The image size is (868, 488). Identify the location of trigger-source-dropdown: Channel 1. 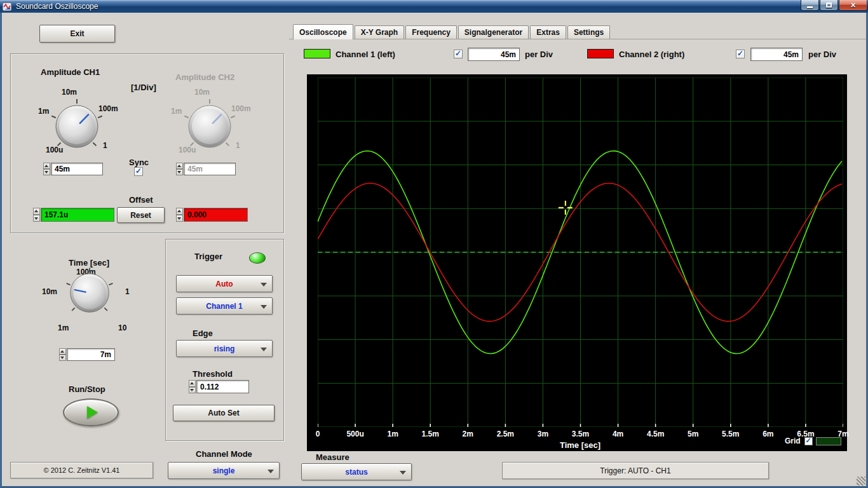
(224, 306).